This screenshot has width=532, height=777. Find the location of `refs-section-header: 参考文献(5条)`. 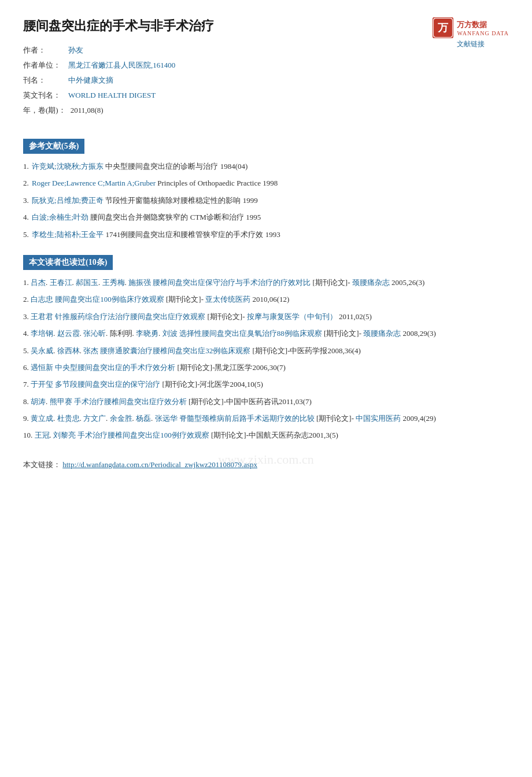

refs-section-header: 参考文献(5条) is located at coordinates (54, 146).